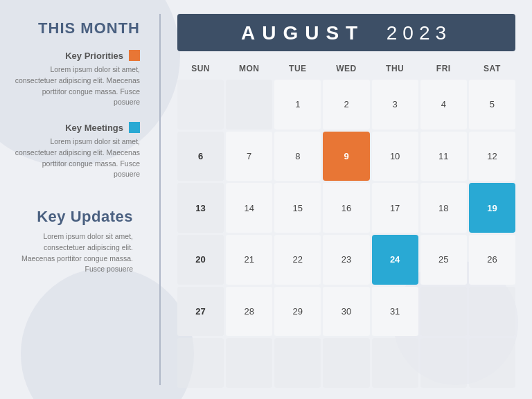 Image resolution: width=532 pixels, height=399 pixels. I want to click on day-header-thu: THU, so click(395, 69).